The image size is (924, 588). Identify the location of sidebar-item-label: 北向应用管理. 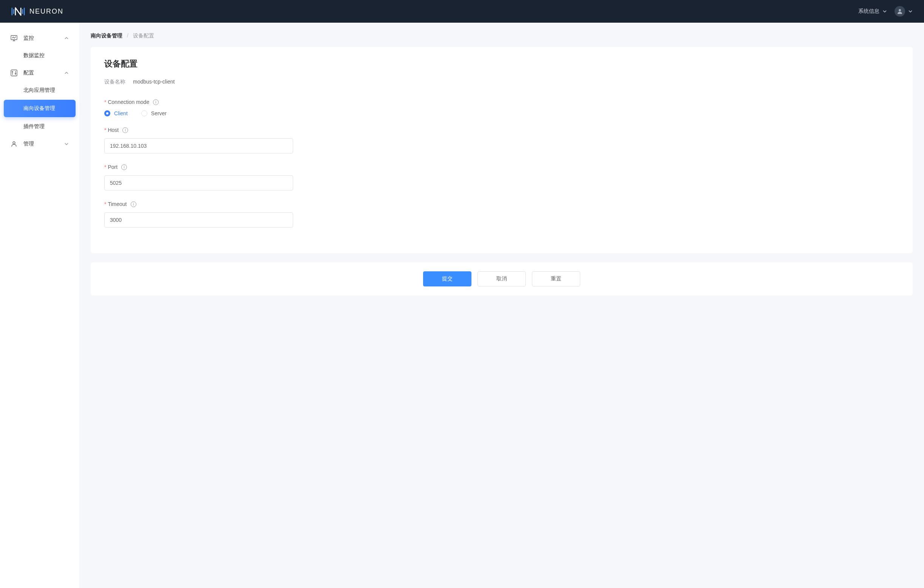
(39, 90).